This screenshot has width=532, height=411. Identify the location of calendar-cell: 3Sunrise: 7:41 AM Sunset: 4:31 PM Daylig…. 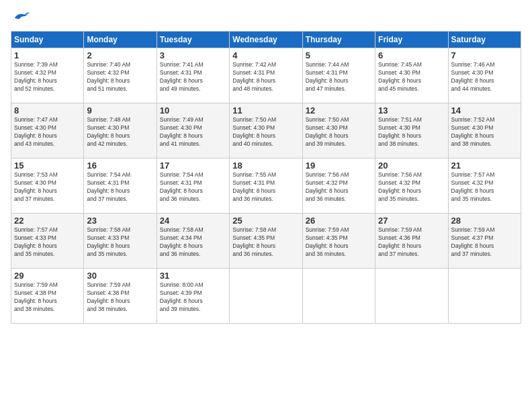
(193, 76).